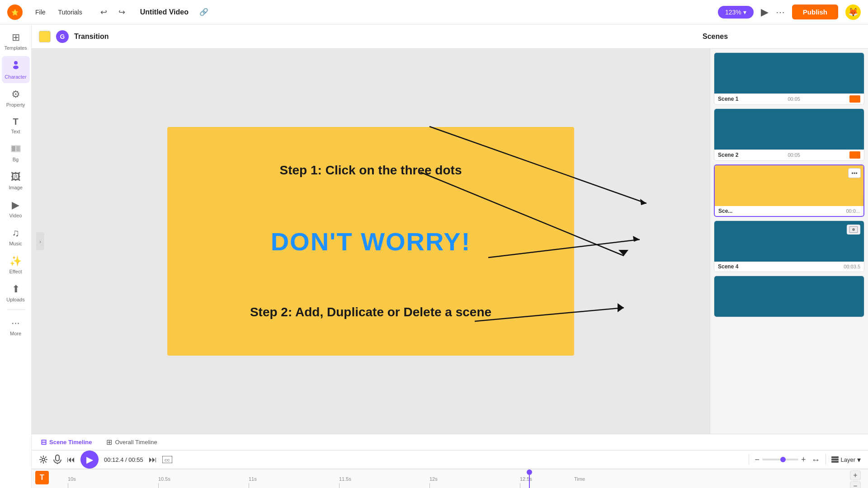 This screenshot has width=868, height=488. What do you see at coordinates (450, 37) in the screenshot?
I see `toolbar-row: G Transition Scenes` at bounding box center [450, 37].